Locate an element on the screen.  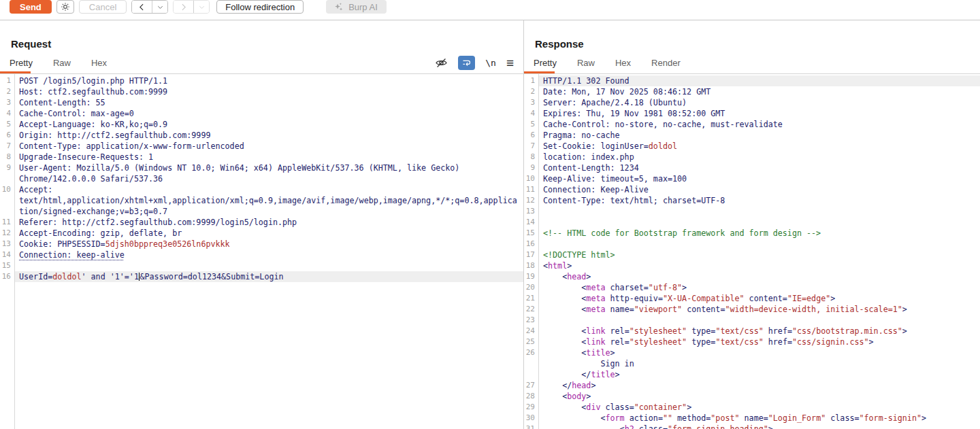
follow-redirection-button: Follow redirection is located at coordinates (260, 7).